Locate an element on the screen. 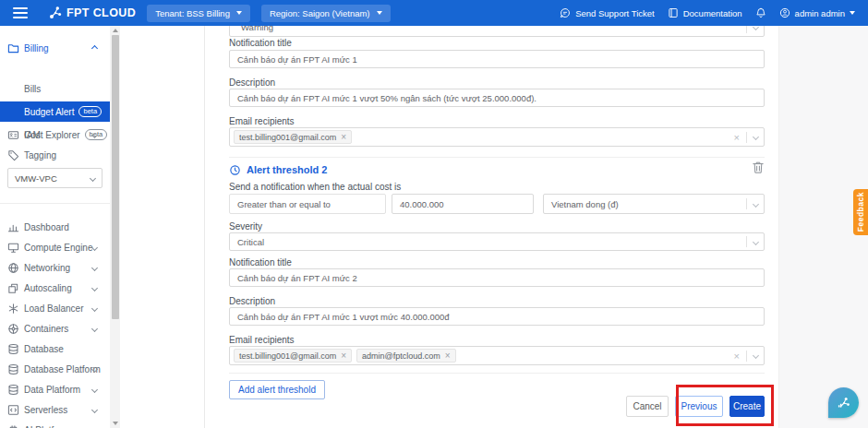 The image size is (868, 428). description-label-1: Description is located at coordinates (252, 83).